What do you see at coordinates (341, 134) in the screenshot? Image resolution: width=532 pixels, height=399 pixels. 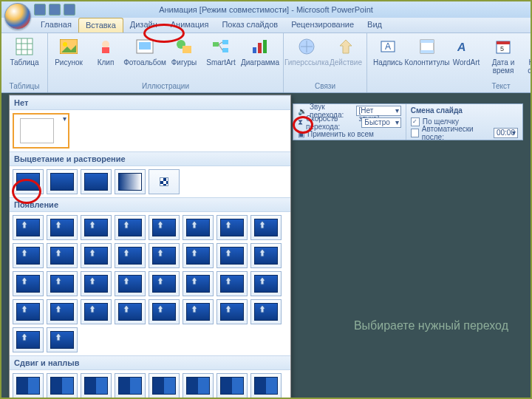 I see `apply-all-button: Применить ко всем` at bounding box center [341, 134].